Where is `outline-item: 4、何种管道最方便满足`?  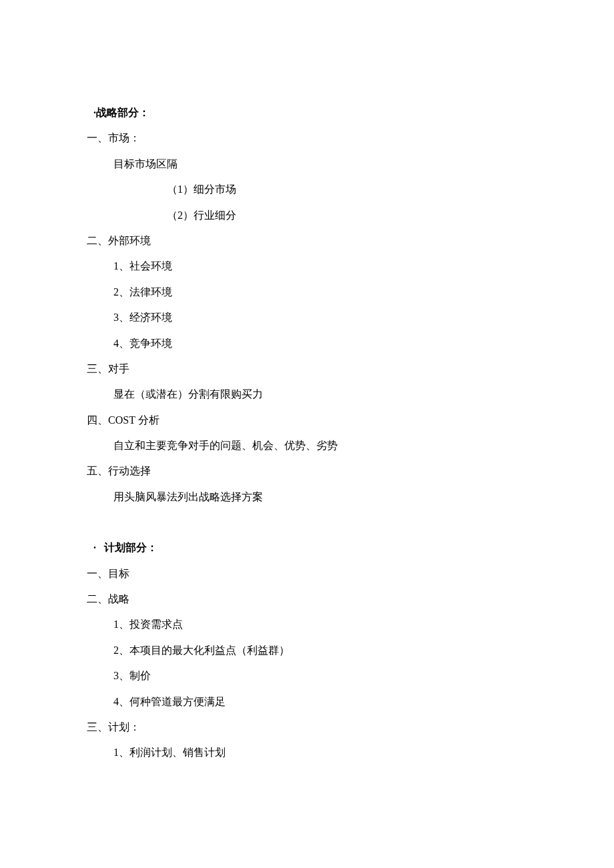 outline-item: 4、何种管道最方便满足 is located at coordinates (320, 702).